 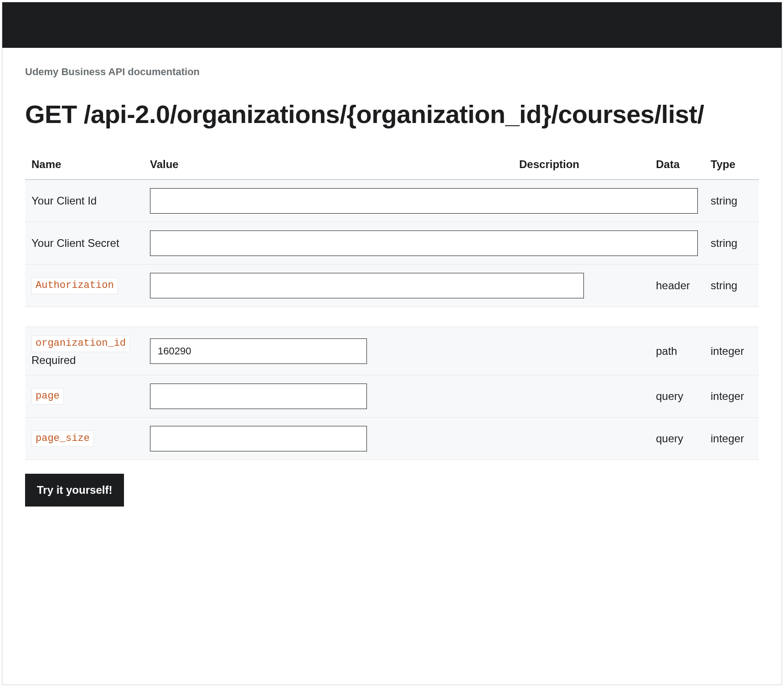 I want to click on page-input, so click(x=258, y=396).